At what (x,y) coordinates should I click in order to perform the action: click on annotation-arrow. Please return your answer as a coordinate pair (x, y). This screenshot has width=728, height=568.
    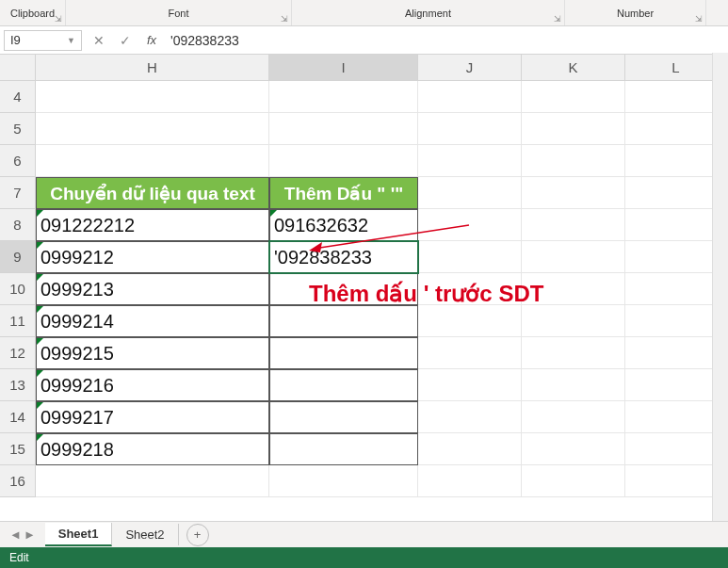
    Looking at the image, I should click on (394, 239).